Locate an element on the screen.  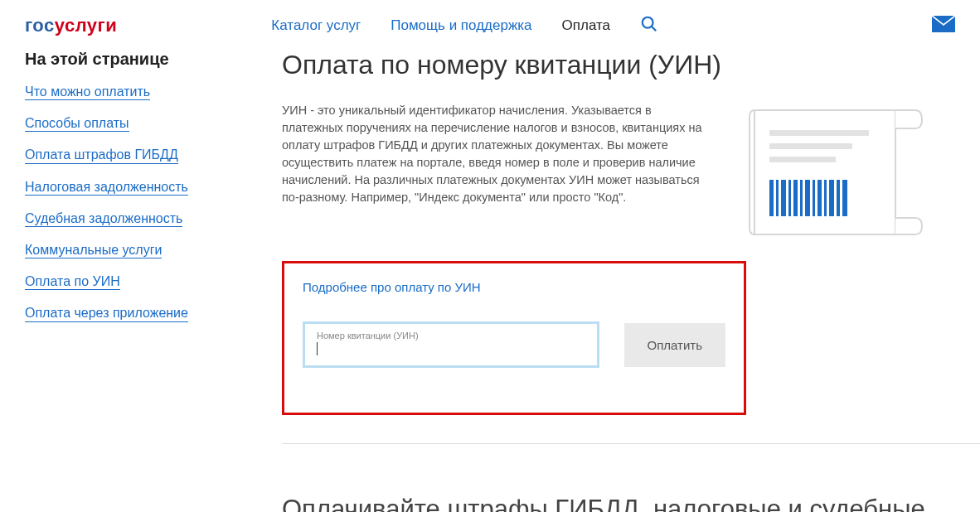
logo-part1: гос is located at coordinates (40, 25).